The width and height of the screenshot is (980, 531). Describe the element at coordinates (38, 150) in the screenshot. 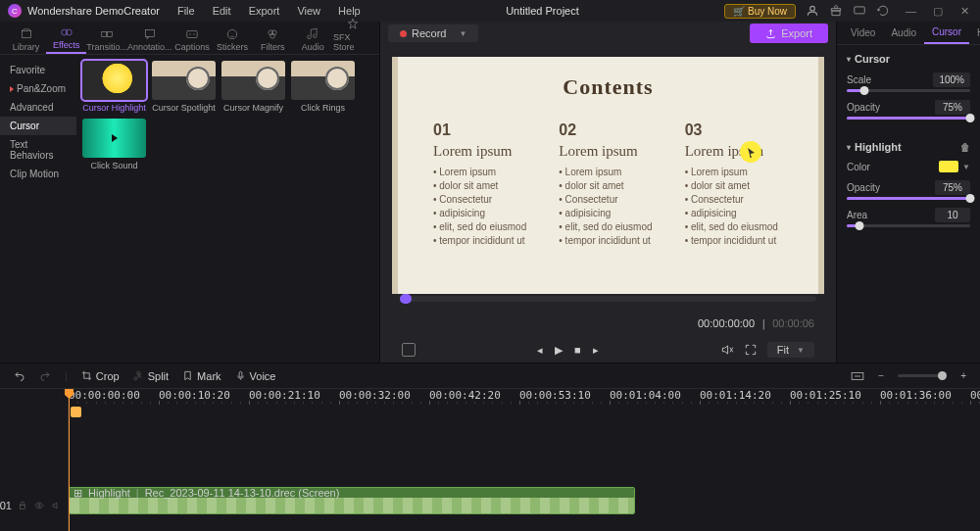

I see `category-textbehaviors: Text Behaviors` at that location.